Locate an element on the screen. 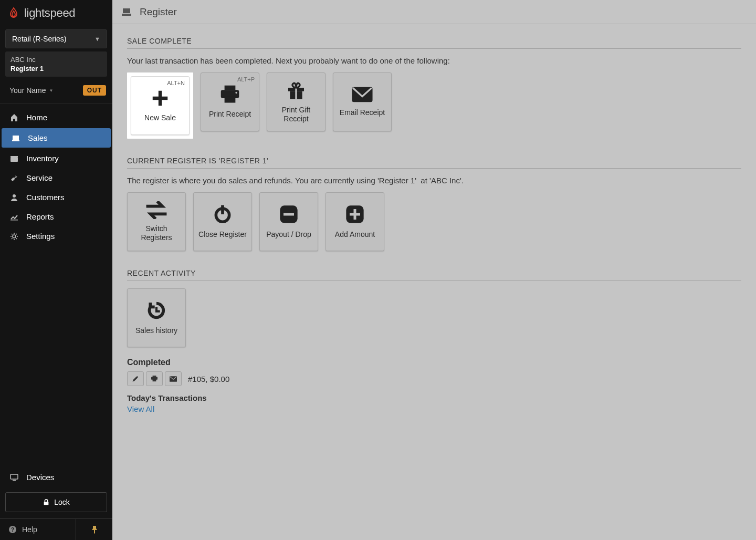 The image size is (756, 540). swap-icon is located at coordinates (156, 210).